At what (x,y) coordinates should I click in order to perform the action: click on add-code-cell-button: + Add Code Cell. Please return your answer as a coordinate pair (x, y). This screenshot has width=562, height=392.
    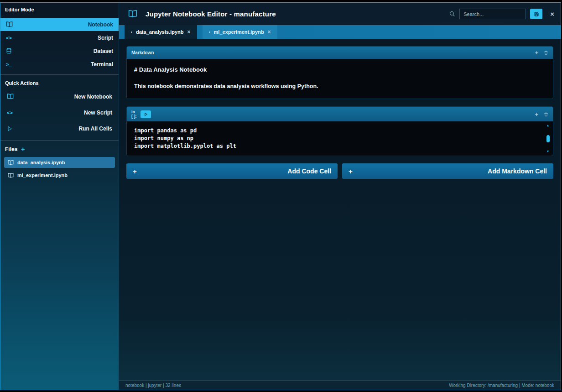
    Looking at the image, I should click on (232, 171).